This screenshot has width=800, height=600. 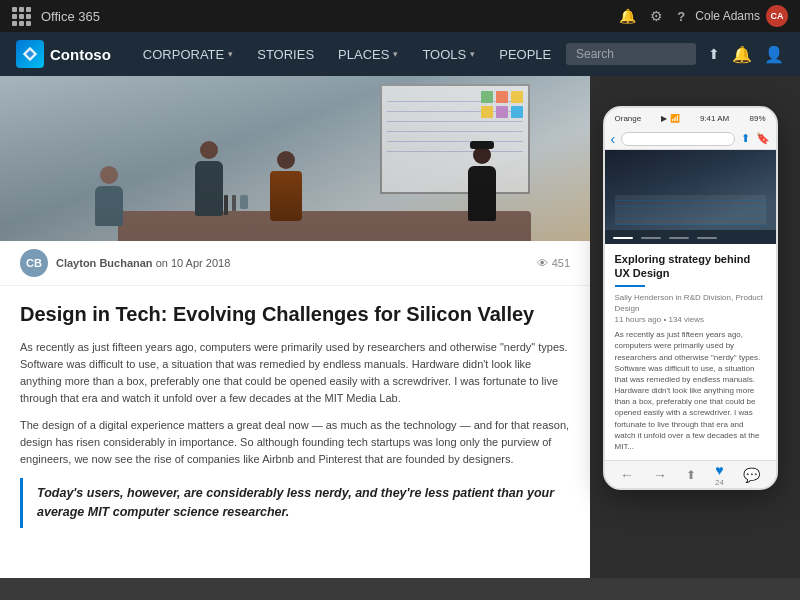 What do you see at coordinates (774, 54) in the screenshot?
I see `user-profile-icon: 👤` at bounding box center [774, 54].